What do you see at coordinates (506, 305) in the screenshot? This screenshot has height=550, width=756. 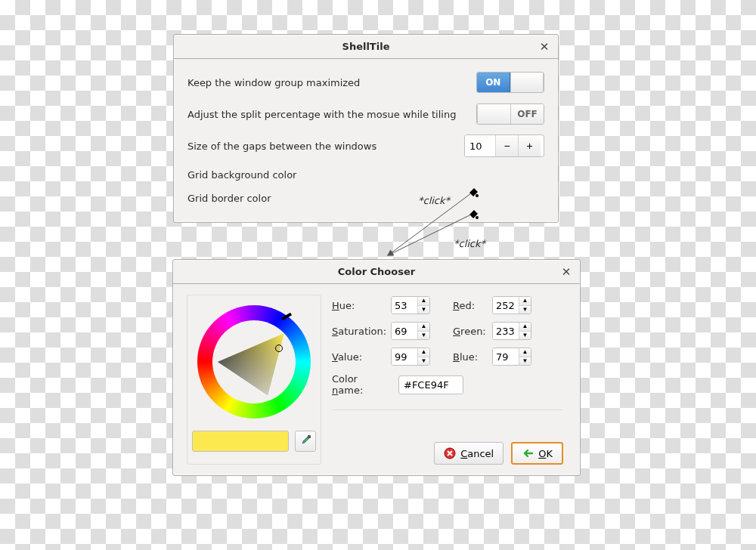 I see `red-input` at bounding box center [506, 305].